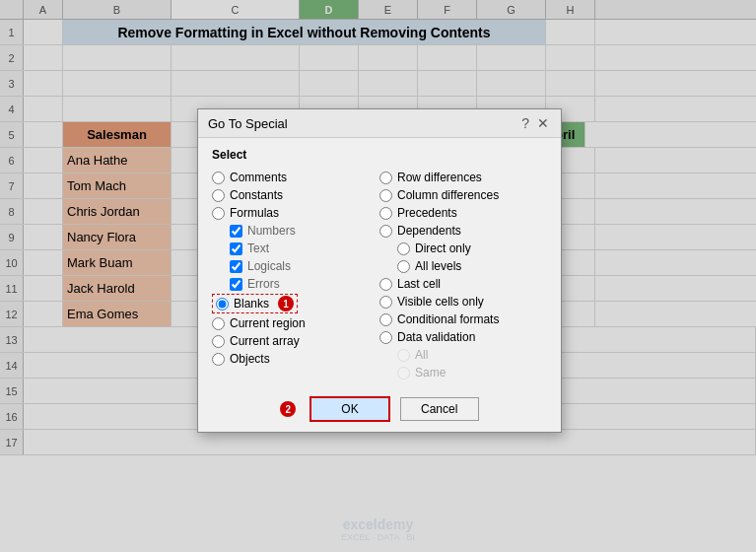 This screenshot has height=552, width=756. What do you see at coordinates (404, 248) in the screenshot?
I see `direct-only-radio` at bounding box center [404, 248].